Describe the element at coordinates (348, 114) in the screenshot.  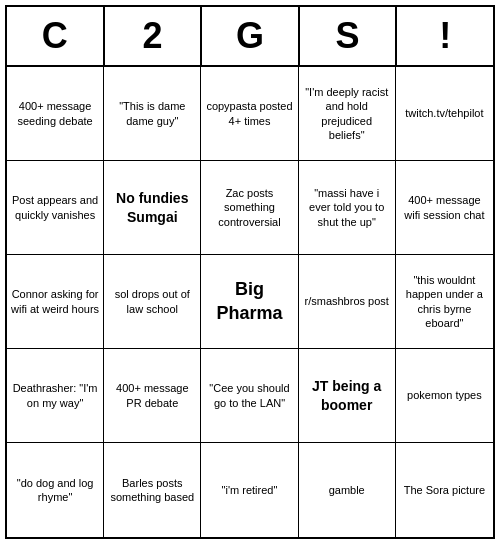
I see `bingo-cell-3: "I'm deeply racist and hold prejudiced b…` at that location.